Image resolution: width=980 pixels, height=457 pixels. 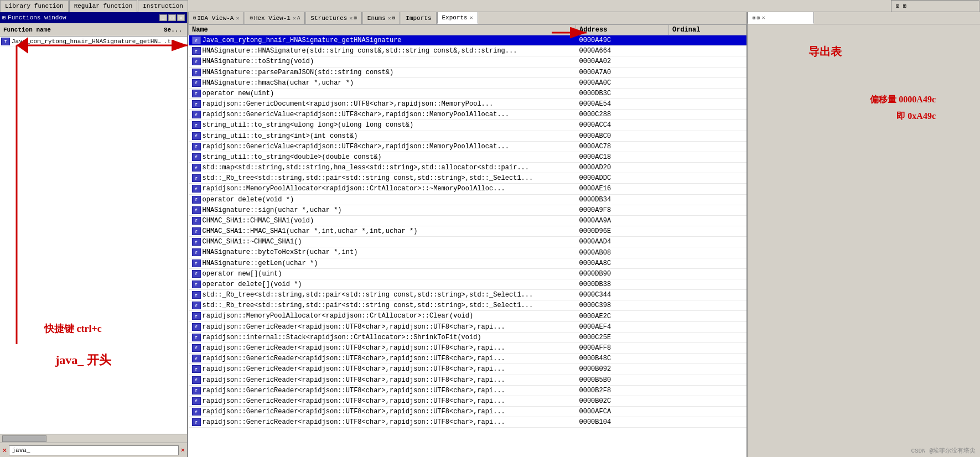 I want to click on col-header-address: Address, so click(x=623, y=30).